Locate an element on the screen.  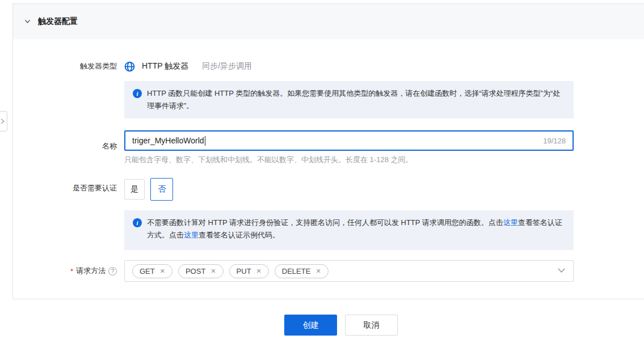
auth-option-no: 否 is located at coordinates (162, 189).